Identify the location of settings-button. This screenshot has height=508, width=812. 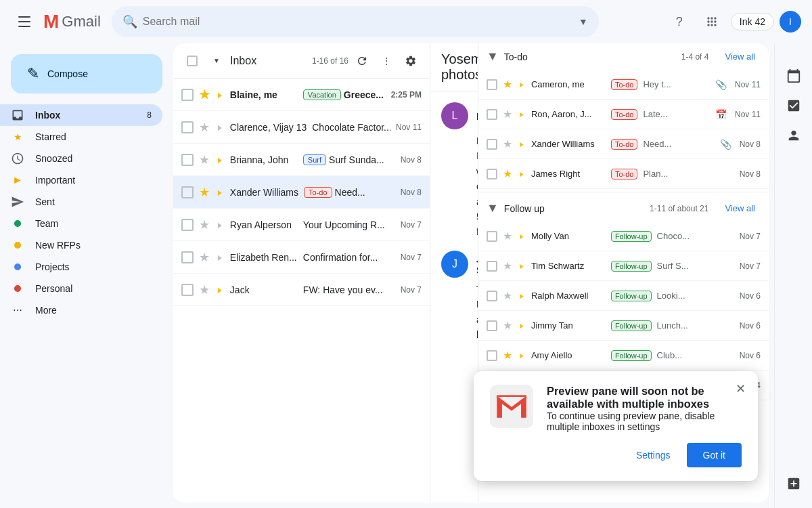
(411, 61).